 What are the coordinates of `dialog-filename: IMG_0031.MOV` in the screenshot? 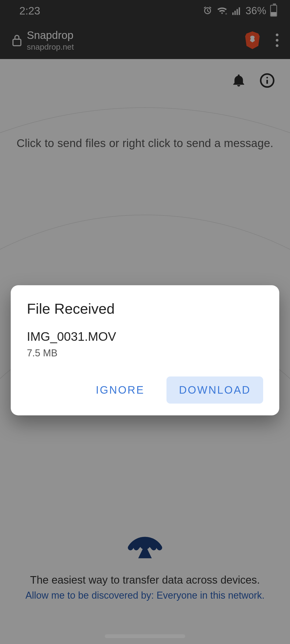 It's located at (145, 336).